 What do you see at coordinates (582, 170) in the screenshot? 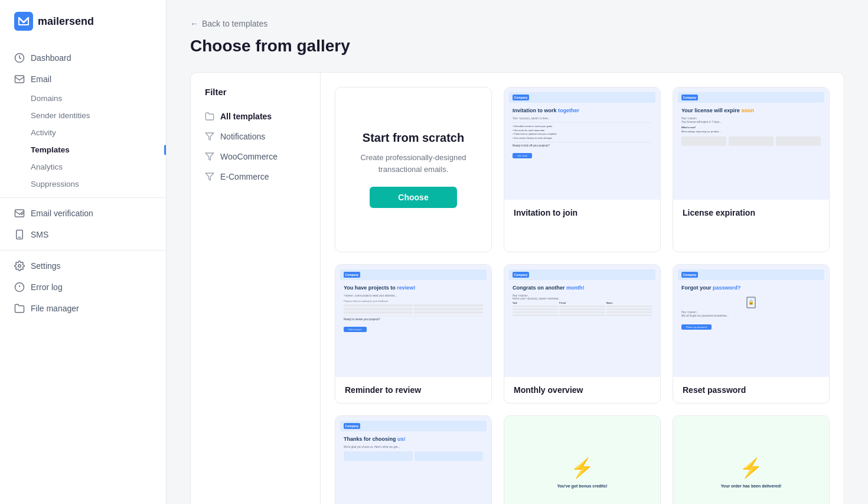
I see `template-card-invitation-join: Company Invitation to work together Your…` at bounding box center [582, 170].